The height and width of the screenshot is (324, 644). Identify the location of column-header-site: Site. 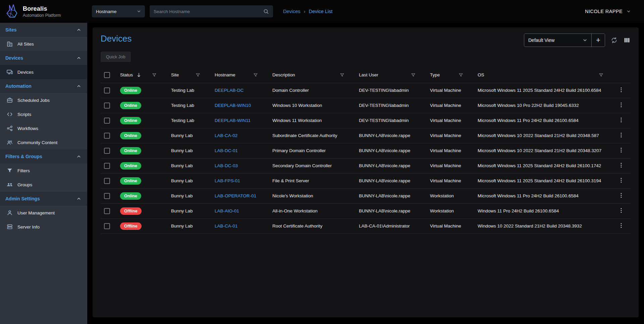
(175, 75).